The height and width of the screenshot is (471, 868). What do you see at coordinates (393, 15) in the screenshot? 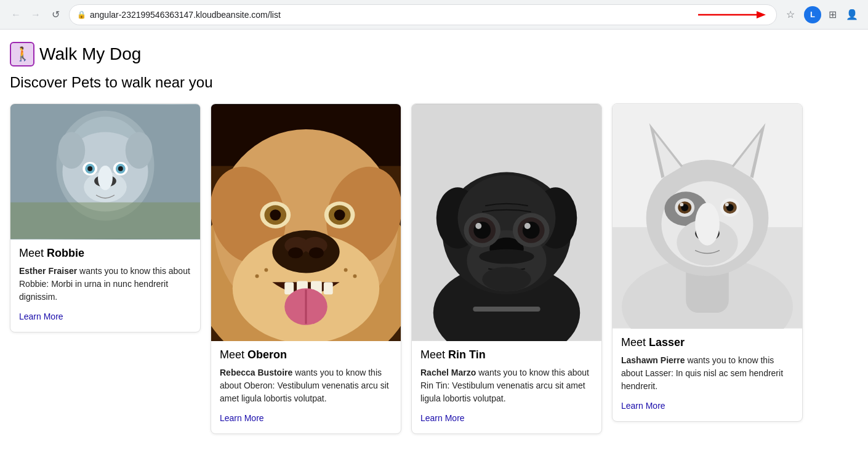
I see `url-text: angular-232199546363147.kloudbeansite.co…` at bounding box center [393, 15].